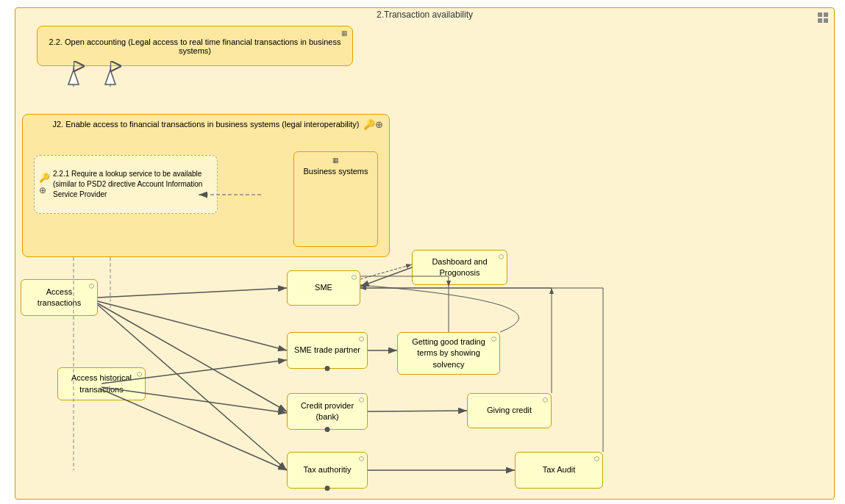 This screenshot has width=845, height=504. Describe the element at coordinates (195, 46) in the screenshot. I see `open-accounting-box: 2.2. Open accounting (Legal access to re…` at that location.